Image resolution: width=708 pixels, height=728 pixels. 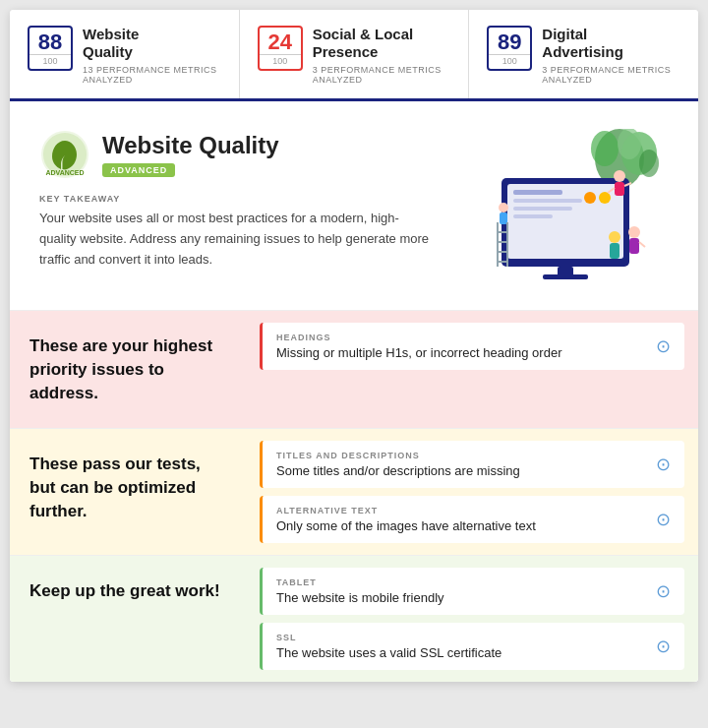 I want to click on chevron-icon-titles: ⊙, so click(x=663, y=464).